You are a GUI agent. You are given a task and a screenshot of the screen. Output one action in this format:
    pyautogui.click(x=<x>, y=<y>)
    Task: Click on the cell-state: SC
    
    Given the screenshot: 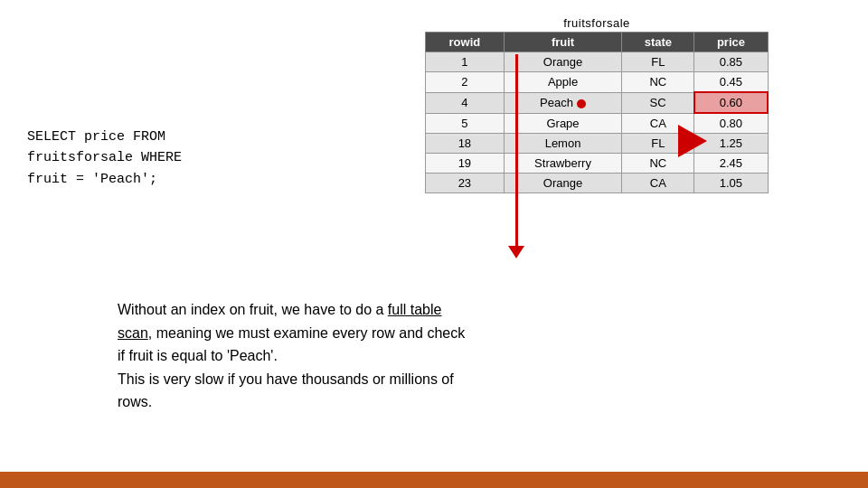 What is the action you would take?
    pyautogui.click(x=658, y=103)
    